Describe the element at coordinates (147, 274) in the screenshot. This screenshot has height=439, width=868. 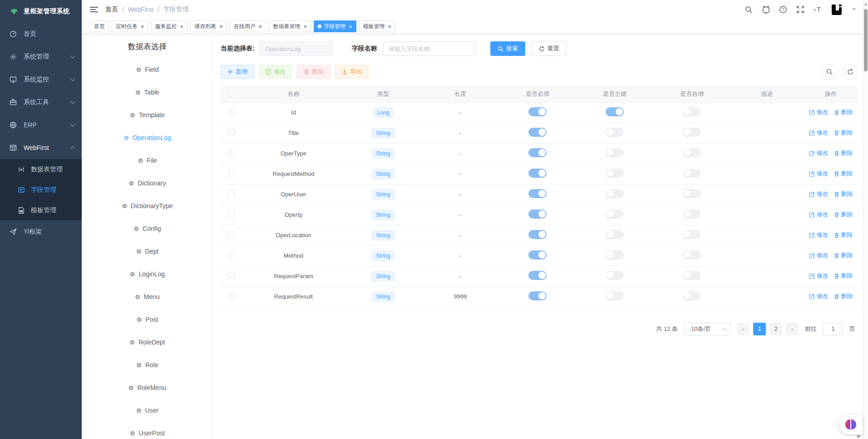
I see `tree-item-LoginLog: ⚙LoginLog` at that location.